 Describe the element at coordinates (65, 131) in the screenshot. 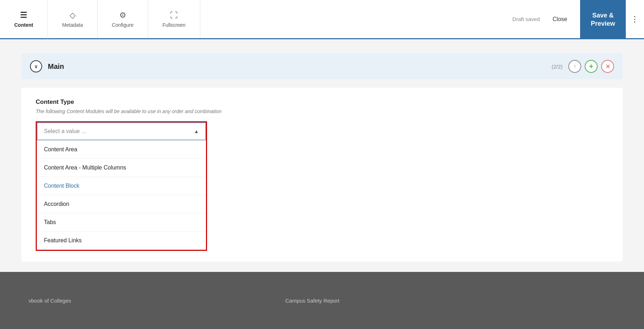

I see `select-placeholder: Select a value ...` at that location.